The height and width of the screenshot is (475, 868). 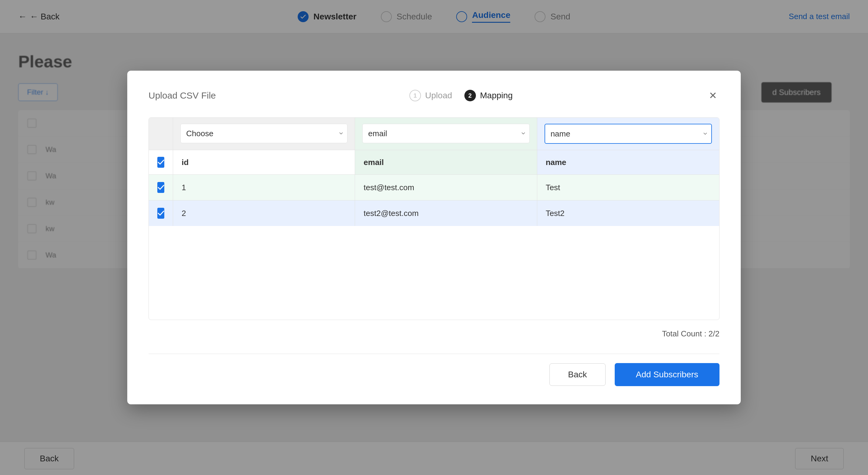 I want to click on row2-name: Test2, so click(x=628, y=213).